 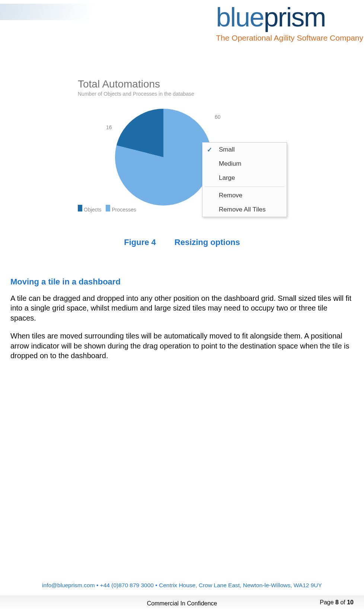 What do you see at coordinates (182, 346) in the screenshot?
I see `paragraph-2: When tiles are moved surrounding tiles w…` at bounding box center [182, 346].